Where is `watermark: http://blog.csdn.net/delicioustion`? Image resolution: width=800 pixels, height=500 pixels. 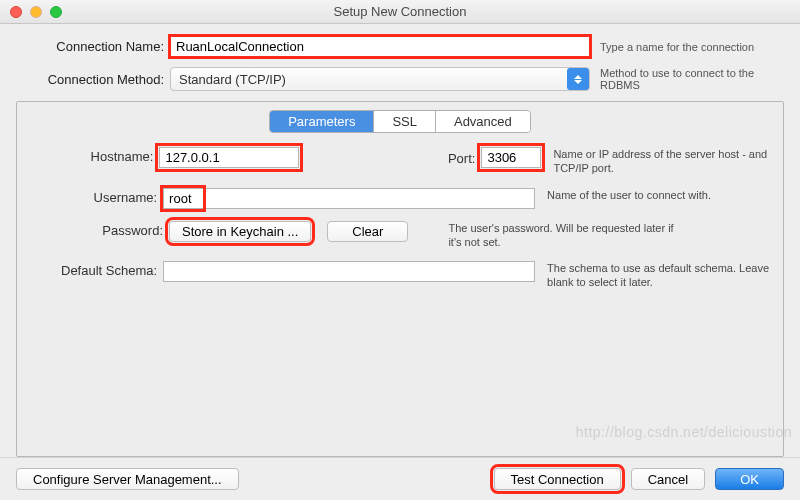
watermark: http://blog.csdn.net/delicioustion is located at coordinates (684, 432).